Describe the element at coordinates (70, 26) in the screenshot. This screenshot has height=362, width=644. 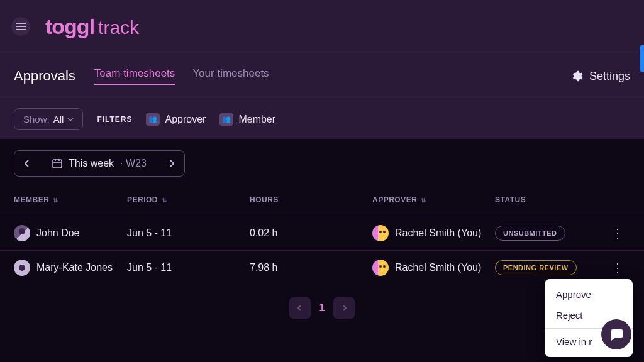
I see `logo-toggl: toggl` at that location.